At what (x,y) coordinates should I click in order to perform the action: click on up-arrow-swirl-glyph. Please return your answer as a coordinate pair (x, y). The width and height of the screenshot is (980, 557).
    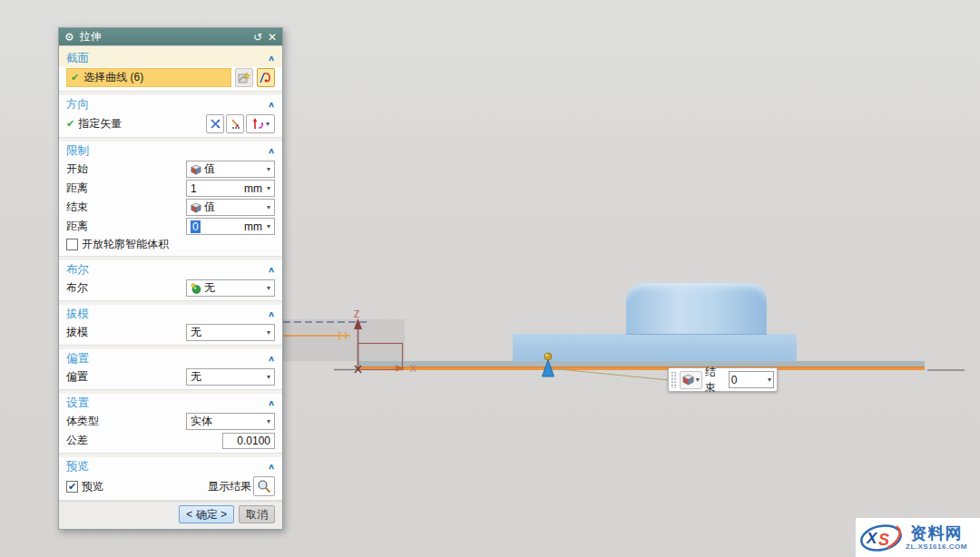
    Looking at the image, I should click on (259, 123).